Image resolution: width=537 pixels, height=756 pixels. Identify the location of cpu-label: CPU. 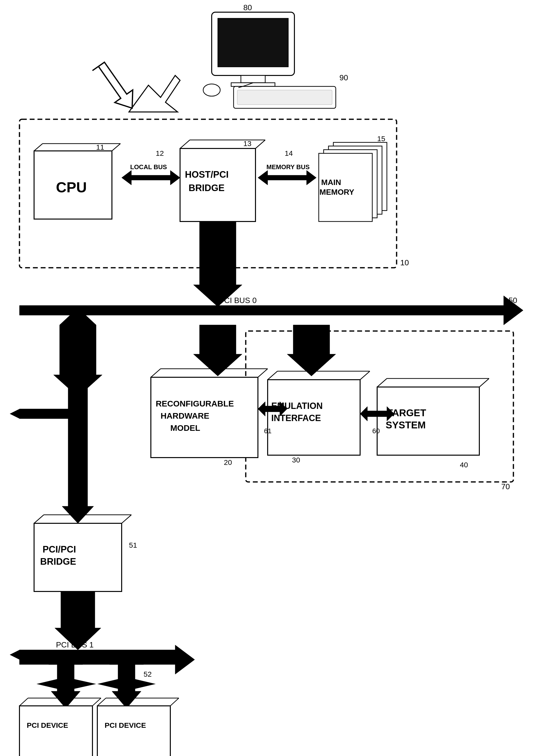
(71, 187).